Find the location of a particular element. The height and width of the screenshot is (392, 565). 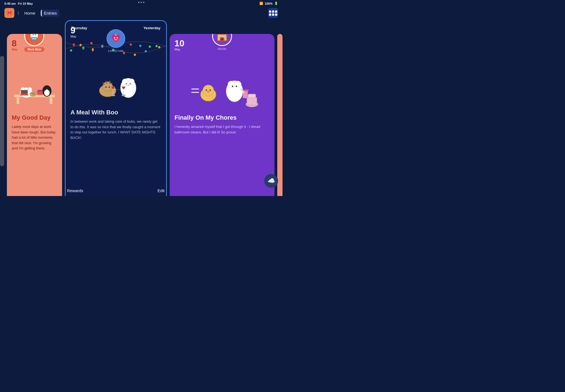

card-8-content: My Good Day Lately most days at work hav… is located at coordinates (34, 133).